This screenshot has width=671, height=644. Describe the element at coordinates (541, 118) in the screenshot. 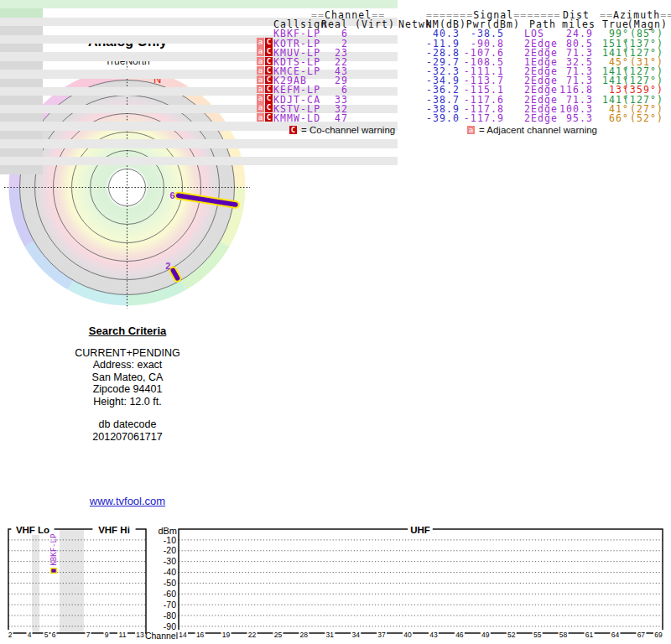

I see `cell-path: 2Edge` at that location.